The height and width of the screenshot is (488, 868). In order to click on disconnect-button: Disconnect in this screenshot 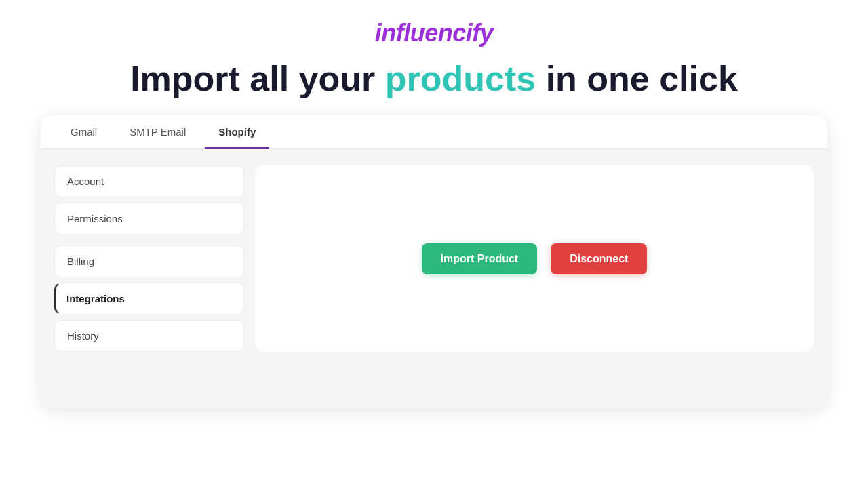, I will do `click(599, 259)`.